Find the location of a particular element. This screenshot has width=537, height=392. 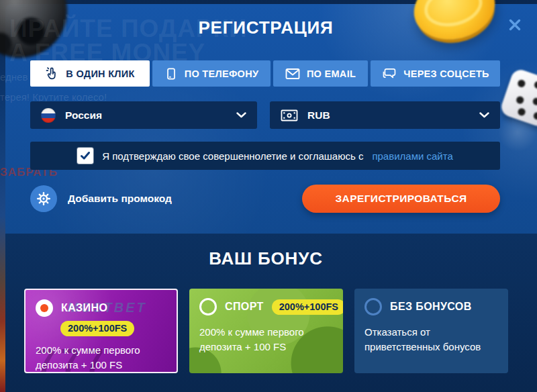

bonus-card-sport: СПОРТ 200%+100FS 200% к сумме первого де… is located at coordinates (266, 331).